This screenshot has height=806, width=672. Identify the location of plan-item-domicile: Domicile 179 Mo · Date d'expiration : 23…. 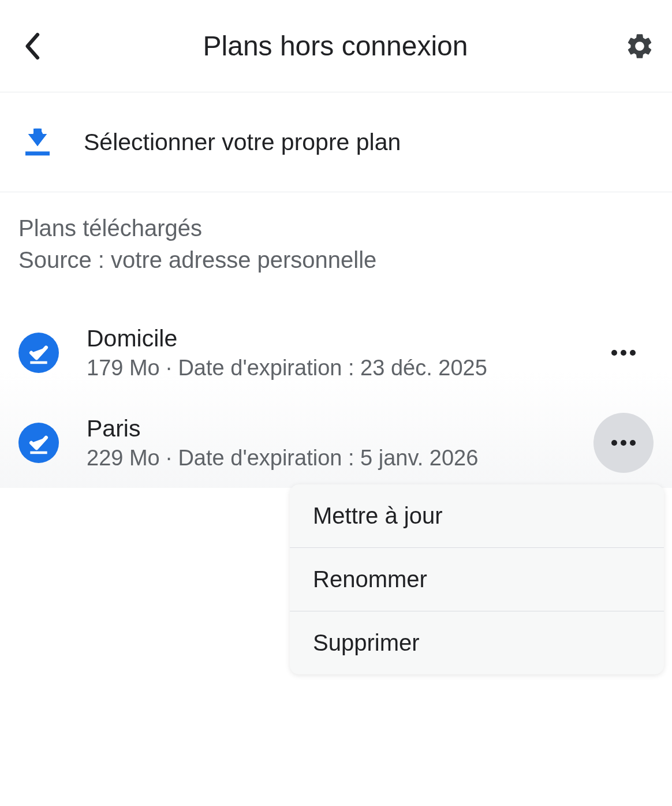
(336, 353).